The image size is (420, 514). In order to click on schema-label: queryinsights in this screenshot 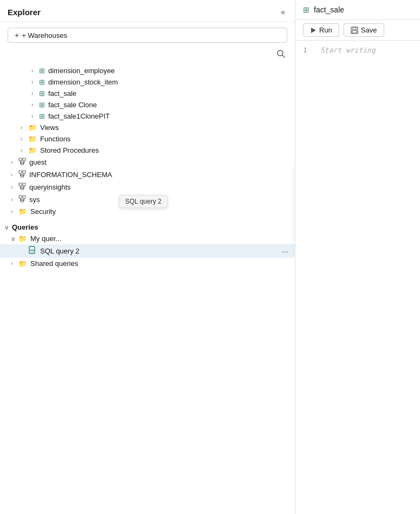, I will do `click(50, 187)`.